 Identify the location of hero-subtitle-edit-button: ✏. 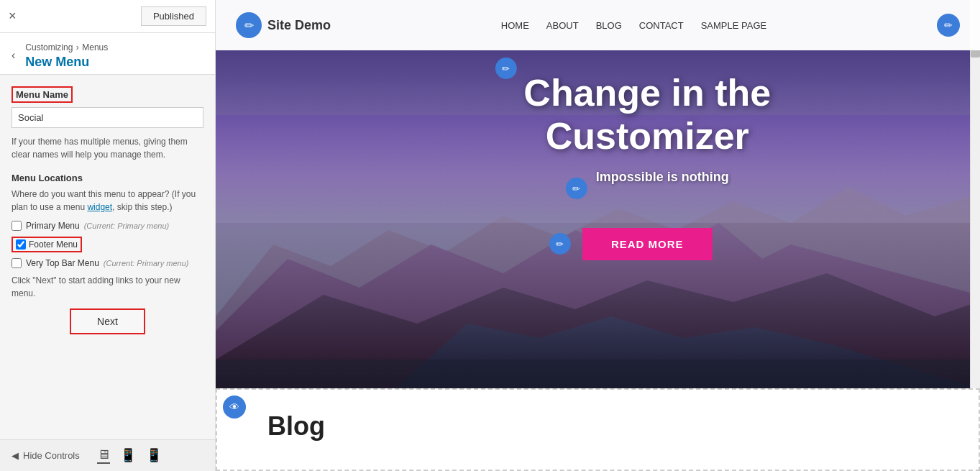
(577, 188).